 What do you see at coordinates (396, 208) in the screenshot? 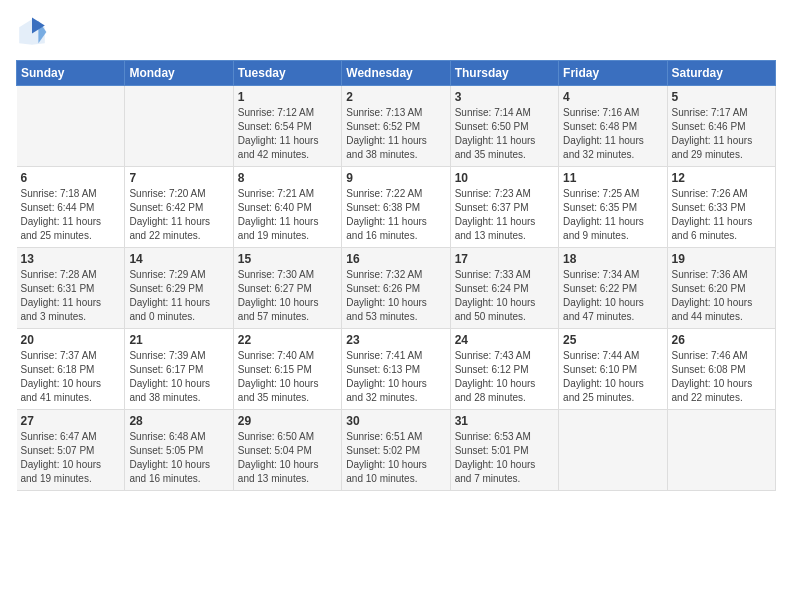
I see `day-cell: 9Sunrise: 7:22 AM Sunset: 6:38 PM Daylig…` at bounding box center [396, 208].